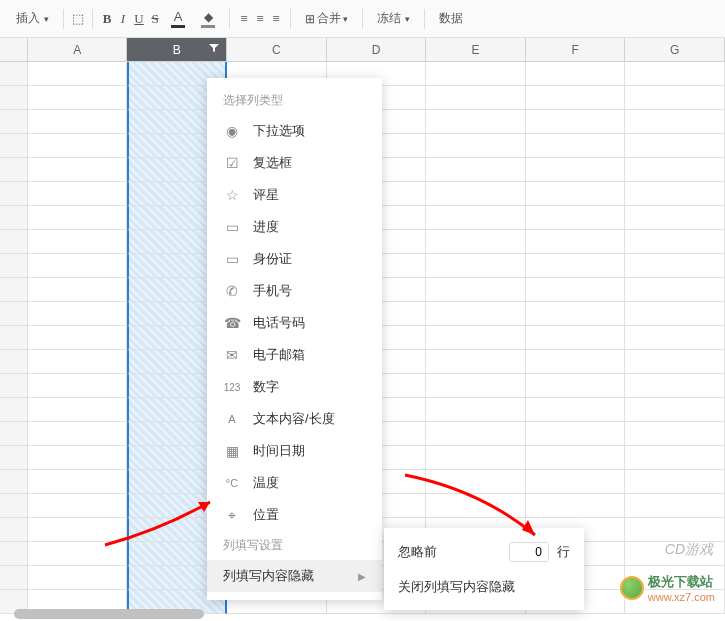 This screenshot has width=725, height=621. I want to click on strike-button: S, so click(155, 19).